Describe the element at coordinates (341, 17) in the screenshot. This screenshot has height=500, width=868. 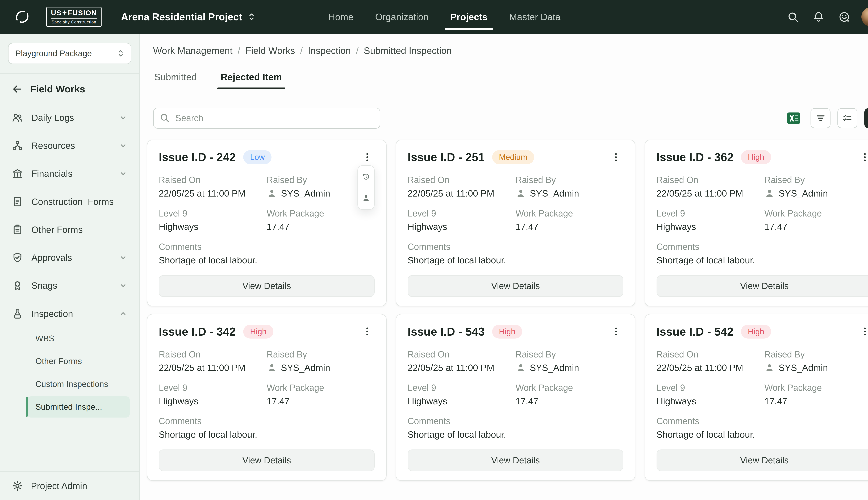
I see `nav-item-home: Home` at that location.